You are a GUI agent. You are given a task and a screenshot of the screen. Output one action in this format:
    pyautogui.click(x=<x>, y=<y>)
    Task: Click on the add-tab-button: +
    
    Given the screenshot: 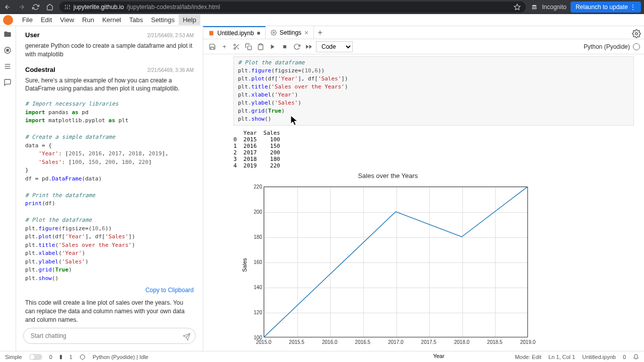 What is the action you would take?
    pyautogui.click(x=320, y=32)
    